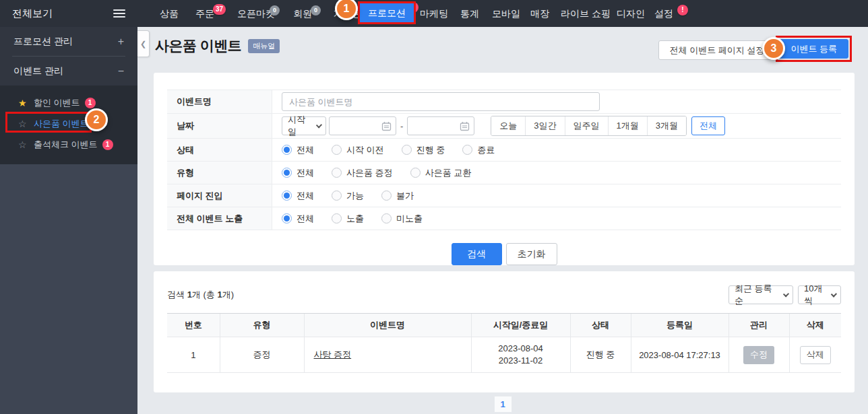 The width and height of the screenshot is (868, 414). What do you see at coordinates (261, 326) in the screenshot?
I see `header-type: 유형` at bounding box center [261, 326].